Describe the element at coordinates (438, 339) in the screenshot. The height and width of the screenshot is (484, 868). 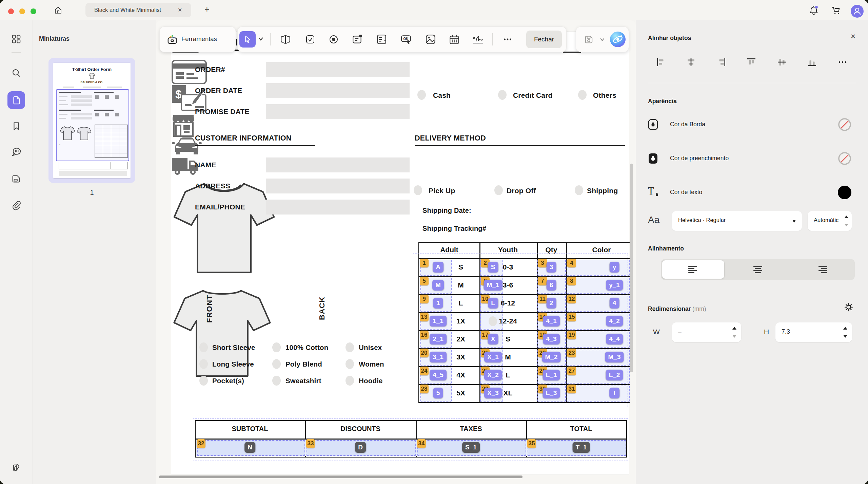
I see `field-name-badge: 2_1` at that location.